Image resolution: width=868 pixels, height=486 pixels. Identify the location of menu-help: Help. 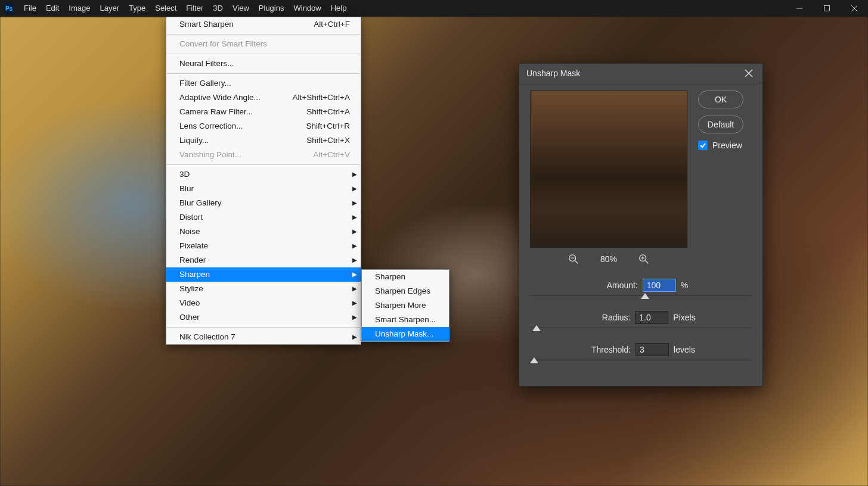
(339, 8).